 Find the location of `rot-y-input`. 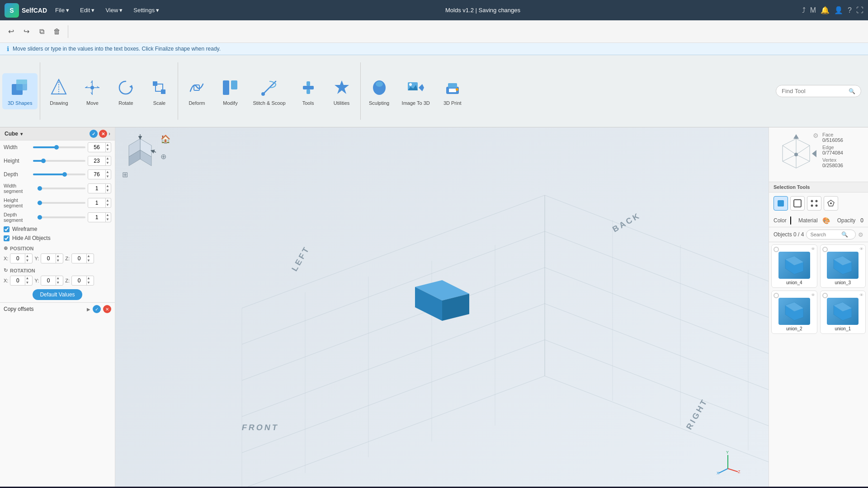

rot-y-input is located at coordinates (48, 281).